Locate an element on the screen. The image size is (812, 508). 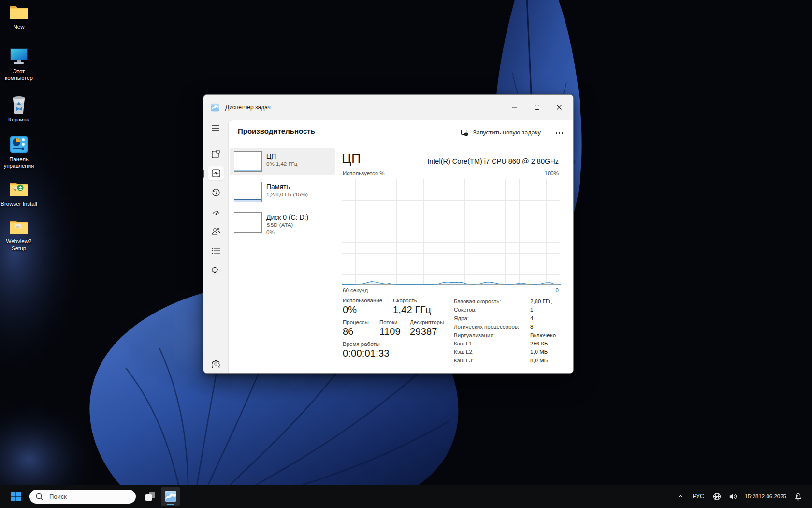
more-options-button is located at coordinates (559, 133).